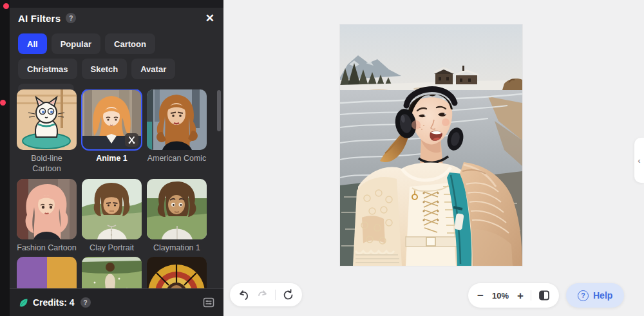  Describe the element at coordinates (480, 296) in the screenshot. I see `zoom-out-button: −` at that location.